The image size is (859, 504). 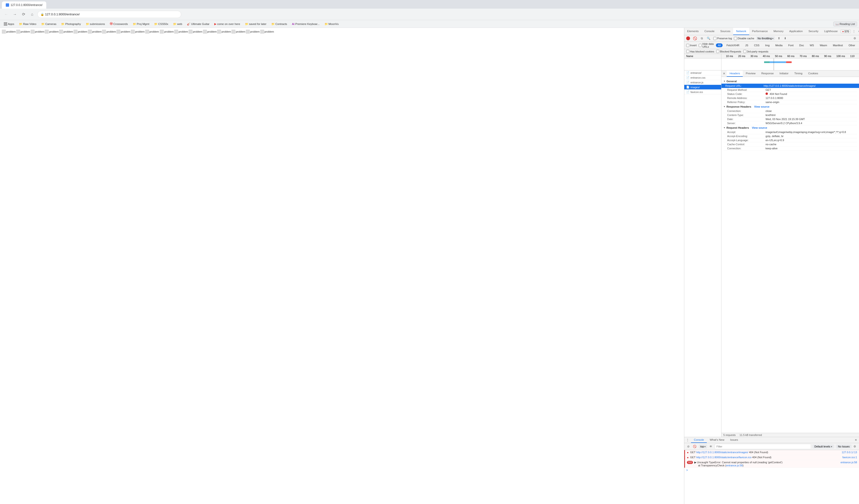 What do you see at coordinates (734, 440) in the screenshot?
I see `console-tab-issues: Issues` at bounding box center [734, 440].